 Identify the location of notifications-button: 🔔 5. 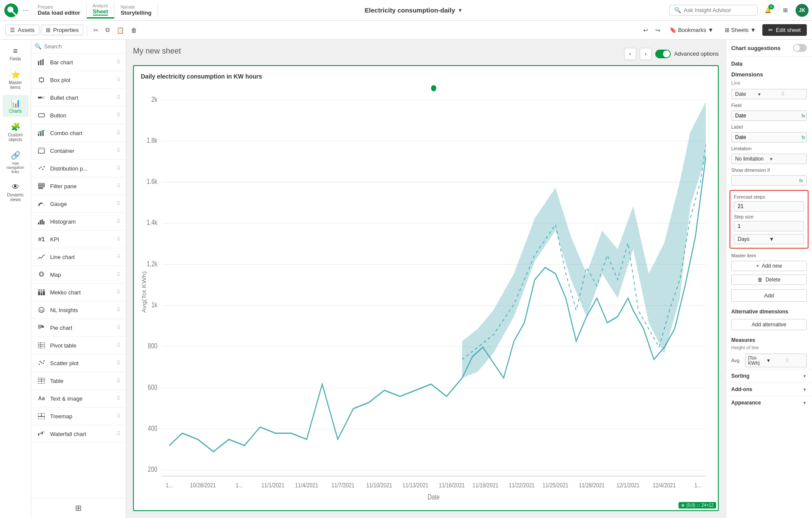
(768, 10).